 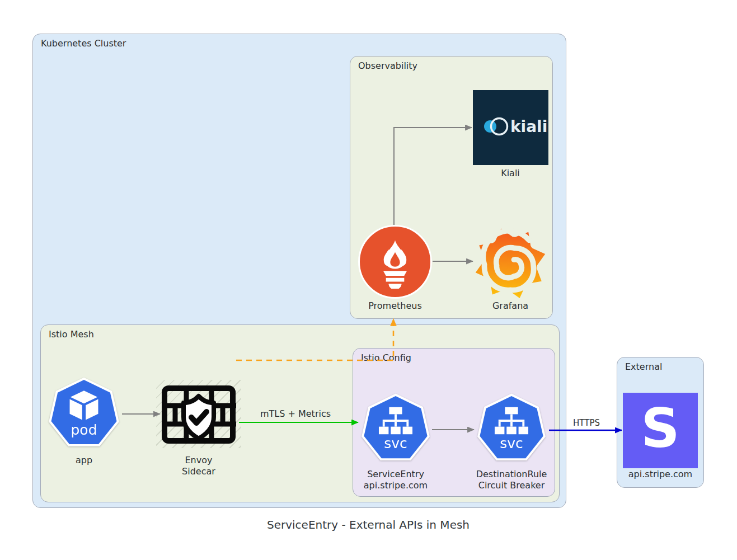 I want to click on destination-rule-label-line1: DestinationRule, so click(x=511, y=474).